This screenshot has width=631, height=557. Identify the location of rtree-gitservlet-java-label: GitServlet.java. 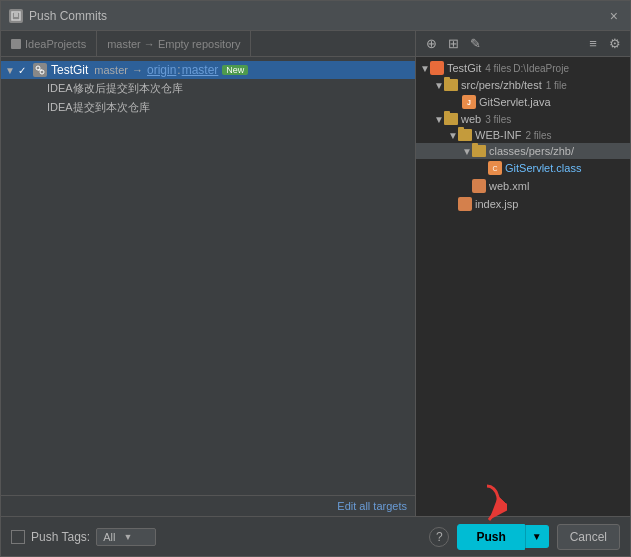
(515, 102).